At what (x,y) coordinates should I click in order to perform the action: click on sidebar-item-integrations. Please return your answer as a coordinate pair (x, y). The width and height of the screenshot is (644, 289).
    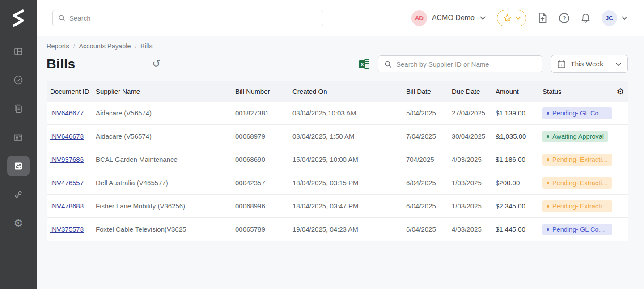
    Looking at the image, I should click on (18, 195).